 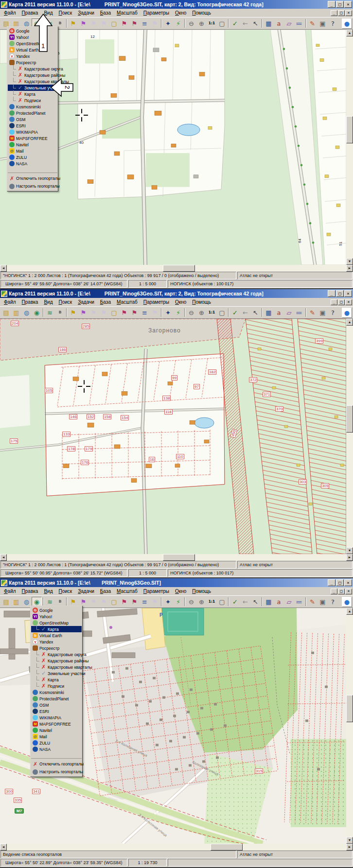 What do you see at coordinates (300, 23) in the screenshot?
I see `legend-list-icon: ≔` at bounding box center [300, 23].